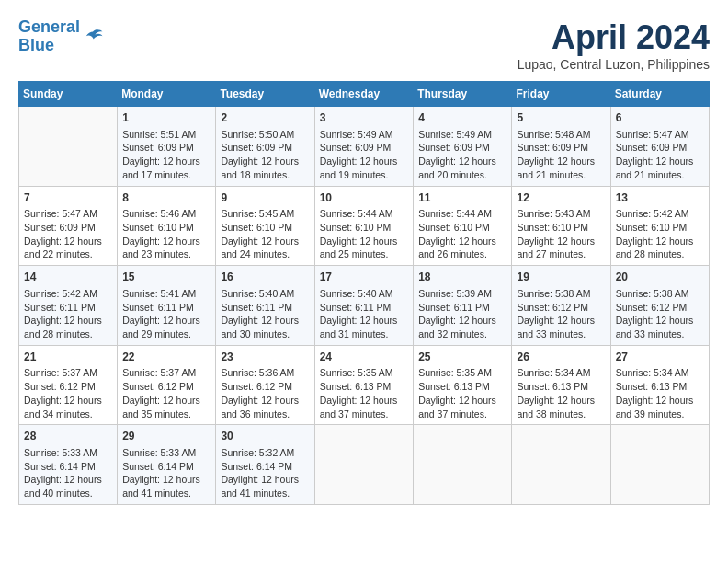 Image resolution: width=728 pixels, height=563 pixels. What do you see at coordinates (364, 45) in the screenshot?
I see `page-header: GeneralBlue April 2024 Lupao, Central Lu…` at bounding box center [364, 45].